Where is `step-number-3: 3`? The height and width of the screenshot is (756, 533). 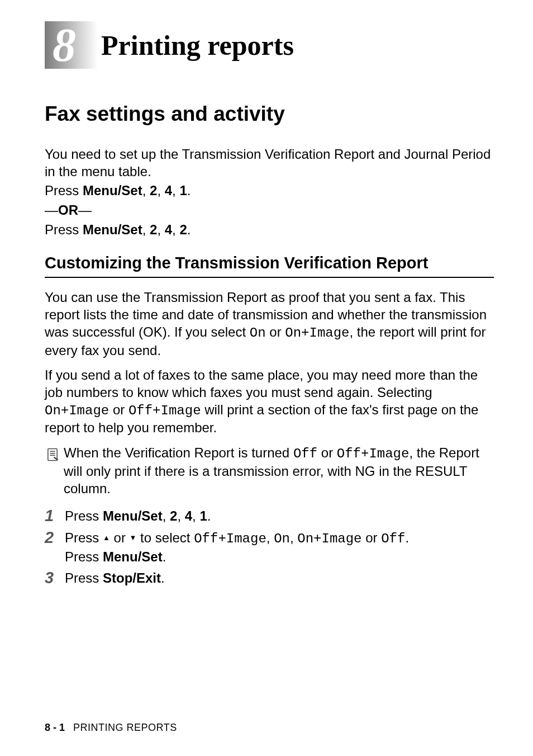 step-number-3: 3 is located at coordinates (55, 578).